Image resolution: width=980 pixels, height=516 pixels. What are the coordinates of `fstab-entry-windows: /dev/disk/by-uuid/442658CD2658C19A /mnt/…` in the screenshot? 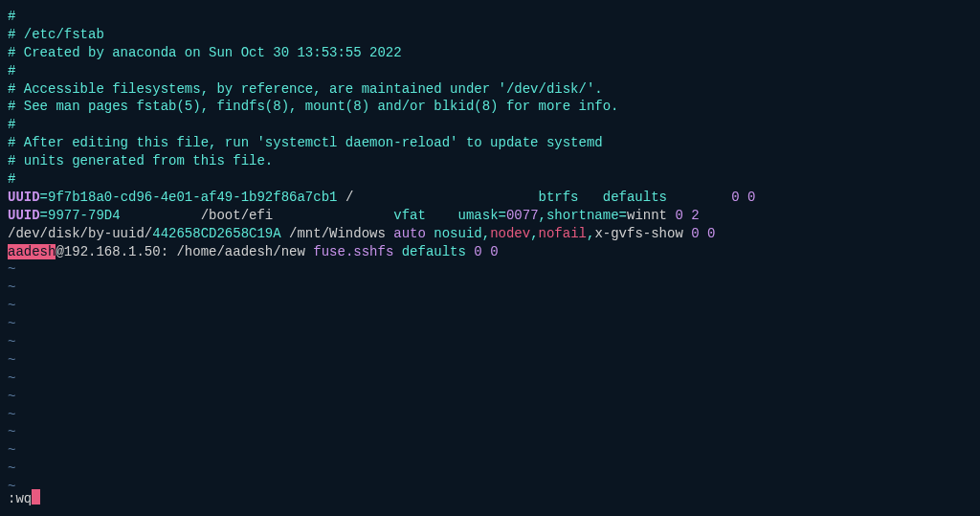 It's located at (490, 234).